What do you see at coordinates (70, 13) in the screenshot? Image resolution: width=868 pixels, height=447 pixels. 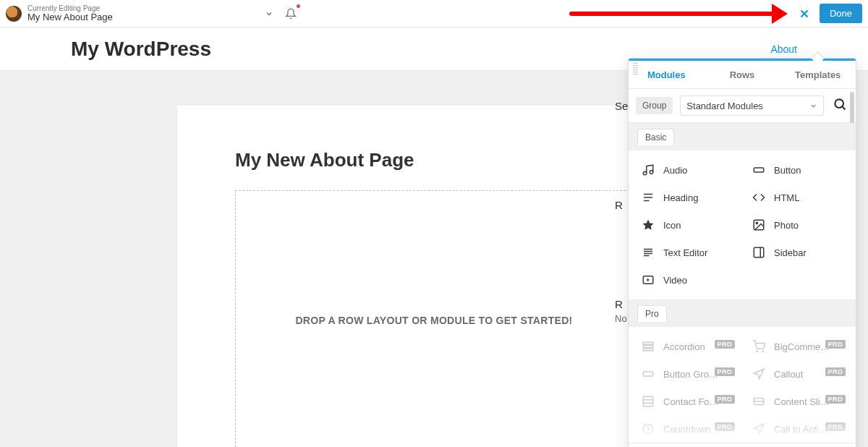 I see `page-title-block: Currently Editing Page My New About Page` at bounding box center [70, 13].